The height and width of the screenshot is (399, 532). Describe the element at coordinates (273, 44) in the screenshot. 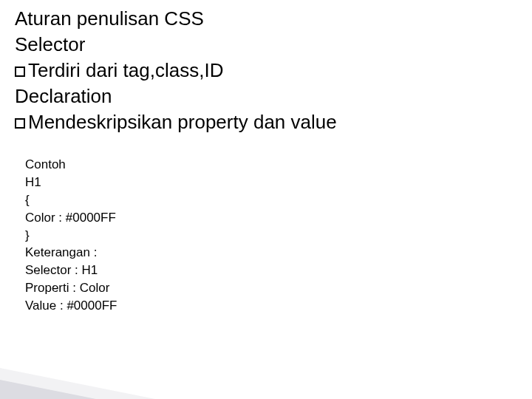

I see `section-heading-selector: Selector` at that location.